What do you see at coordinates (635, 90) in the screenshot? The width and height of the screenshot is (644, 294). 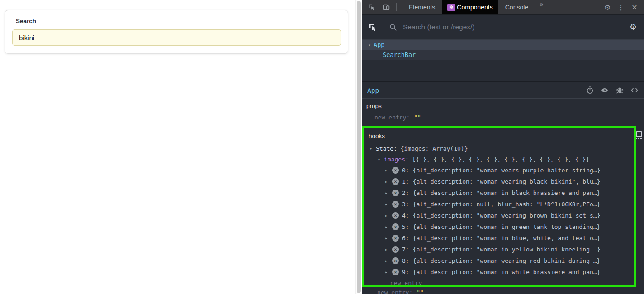 I see `view-source-code-icon` at bounding box center [635, 90].